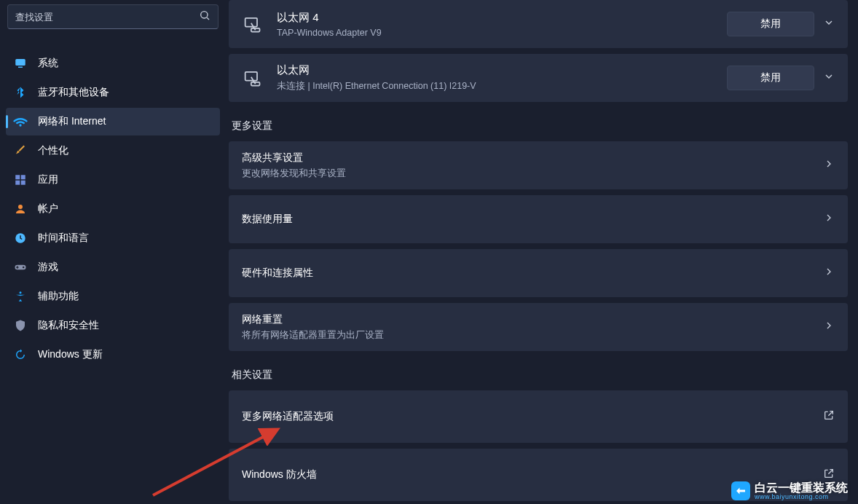 This screenshot has width=858, height=504. What do you see at coordinates (48, 63) in the screenshot?
I see `sidebar-item-label: 系统` at bounding box center [48, 63].